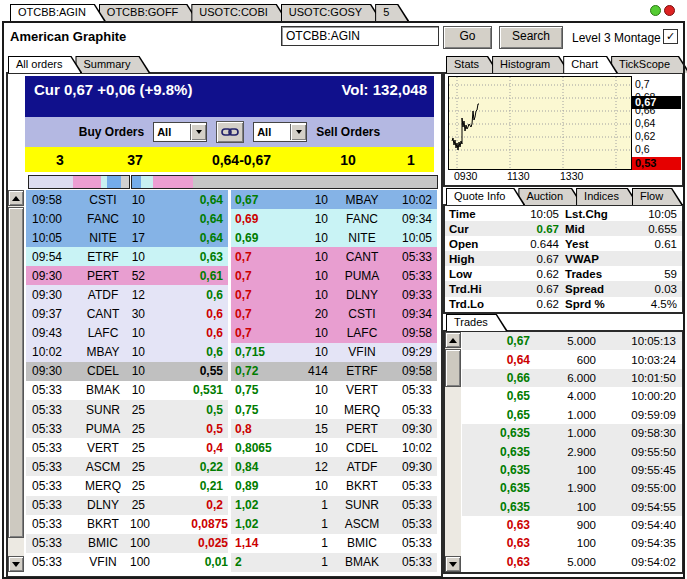  Describe the element at coordinates (572, 378) in the screenshot. I see `trade-row: 0,66 6.000 10:01:50` at that location.